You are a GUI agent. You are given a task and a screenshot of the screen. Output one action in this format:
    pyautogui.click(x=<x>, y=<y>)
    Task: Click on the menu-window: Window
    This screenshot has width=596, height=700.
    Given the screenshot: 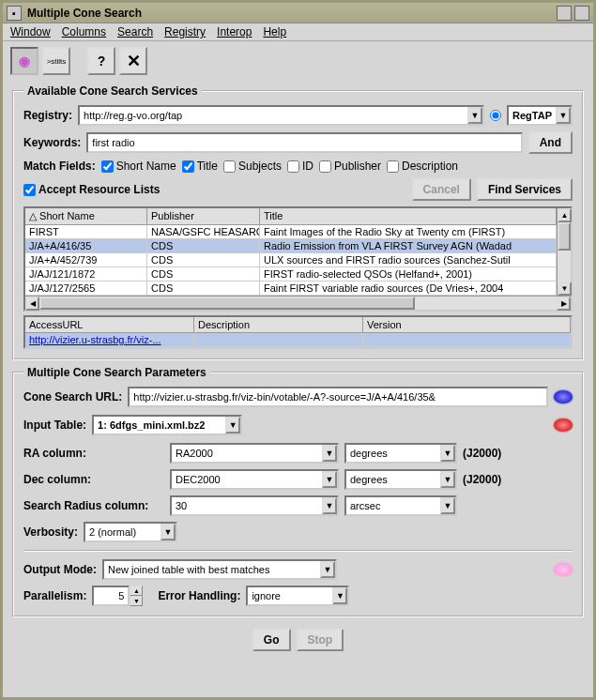 What is the action you would take?
    pyautogui.click(x=30, y=32)
    